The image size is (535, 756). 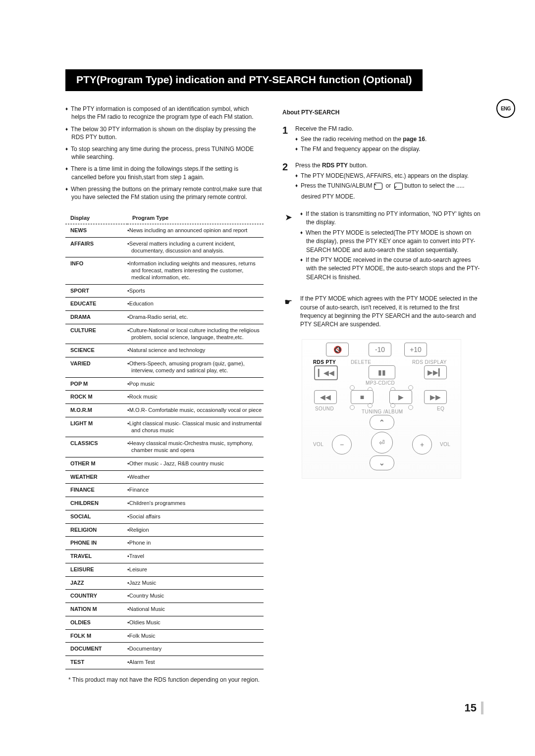 I want to click on vol-down-button: −, so click(x=342, y=445).